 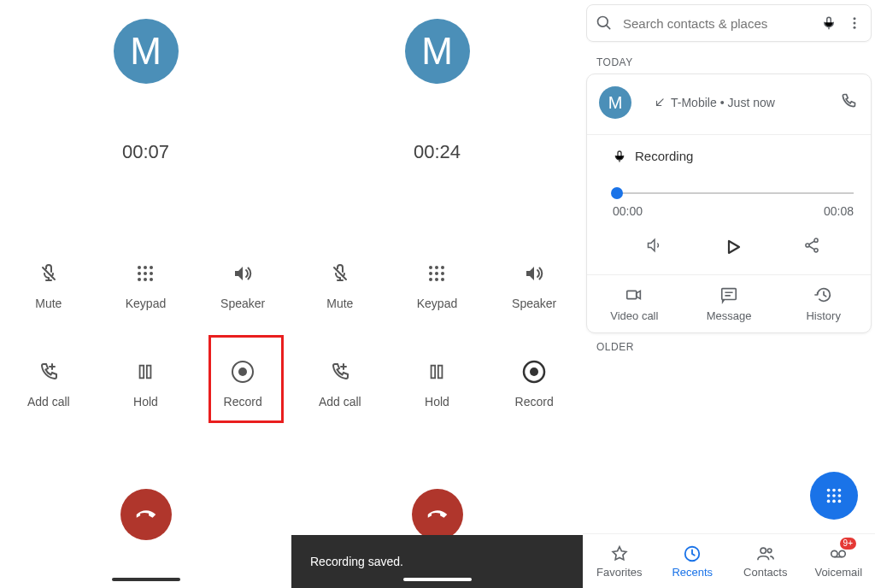 What do you see at coordinates (634, 304) in the screenshot?
I see `video-call-button: Video call` at bounding box center [634, 304].